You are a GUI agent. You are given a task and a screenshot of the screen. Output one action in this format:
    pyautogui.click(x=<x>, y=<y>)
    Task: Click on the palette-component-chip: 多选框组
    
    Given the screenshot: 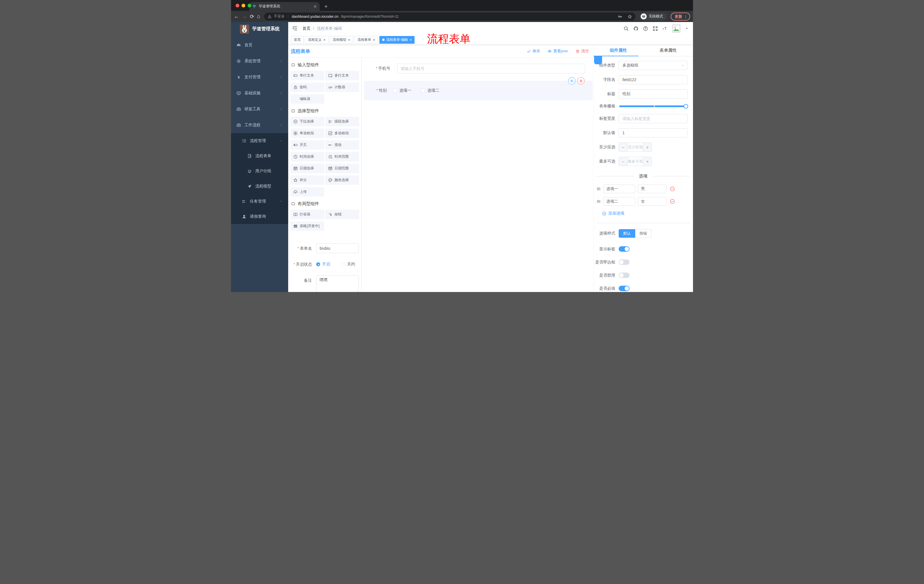 What is the action you would take?
    pyautogui.click(x=342, y=133)
    